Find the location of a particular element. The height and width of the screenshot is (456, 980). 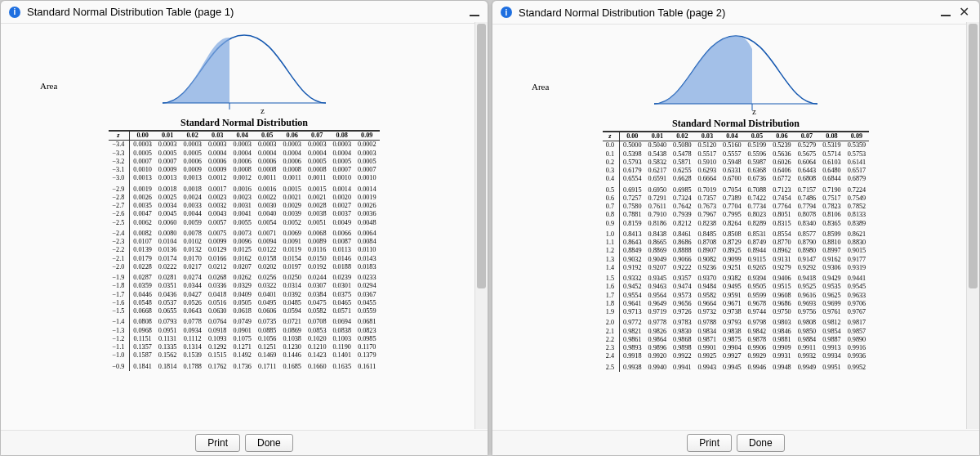

table-row: −2.60.00470.00450.00440.00430.00410.0040… is located at coordinates (243, 214).